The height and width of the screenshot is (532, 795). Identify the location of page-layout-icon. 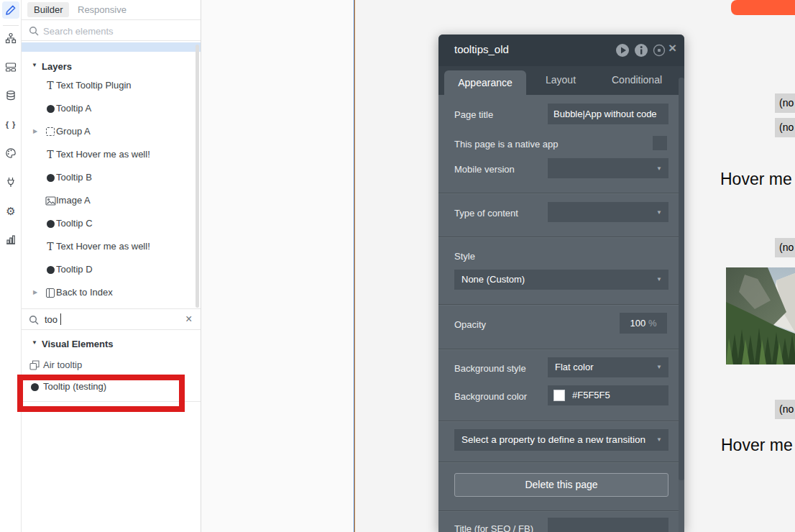
(11, 67).